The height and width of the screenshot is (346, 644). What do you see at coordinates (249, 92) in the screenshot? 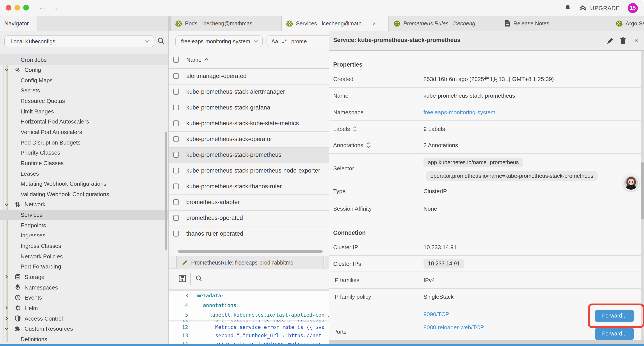
I see `table-row: kube-prometheus-stack-alertmanager` at bounding box center [249, 92].